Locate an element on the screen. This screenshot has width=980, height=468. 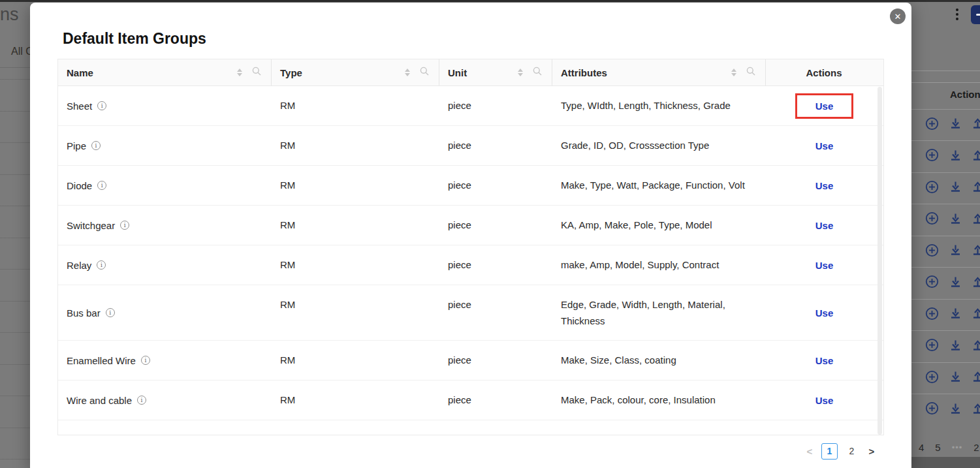
highlight-annotation-box: Use is located at coordinates (825, 106).